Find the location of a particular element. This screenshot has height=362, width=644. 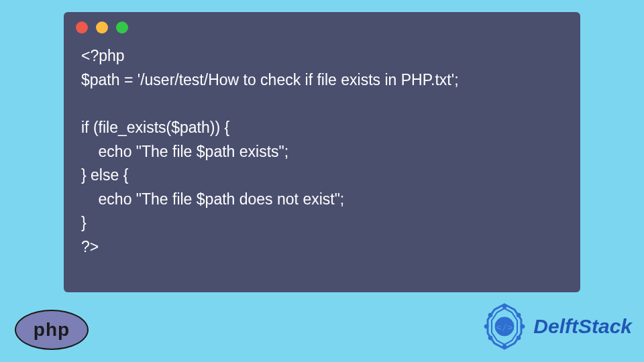

delftstack-icon: </> is located at coordinates (504, 326).